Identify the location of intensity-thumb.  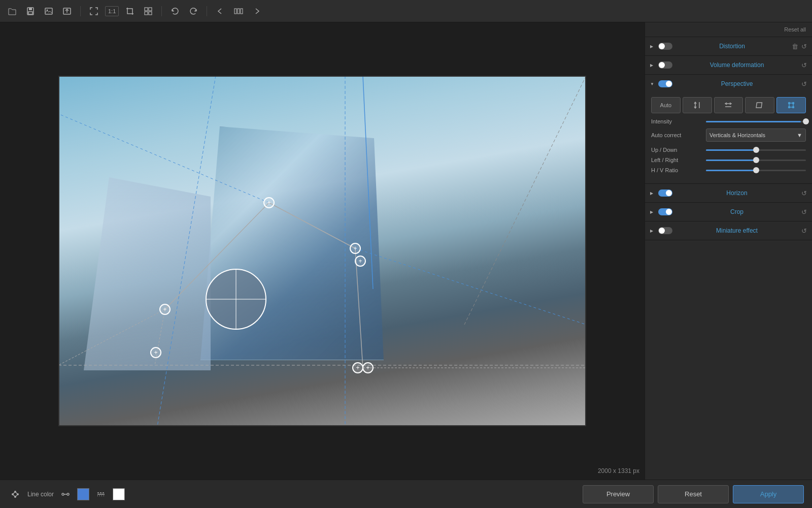
(806, 121).